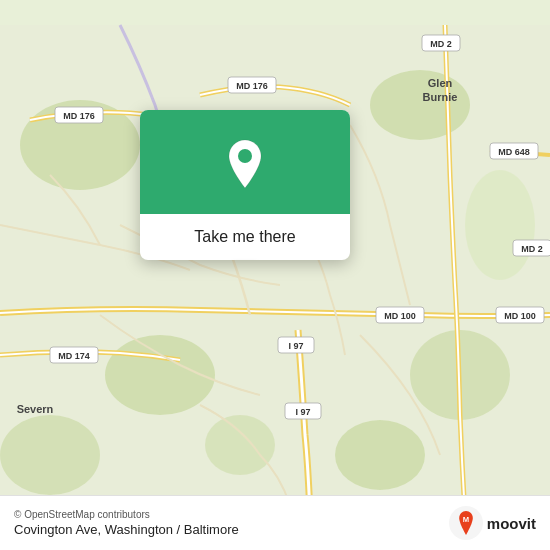 The height and width of the screenshot is (550, 550). What do you see at coordinates (244, 237) in the screenshot?
I see `take-me-there-button: Take me there` at bounding box center [244, 237].